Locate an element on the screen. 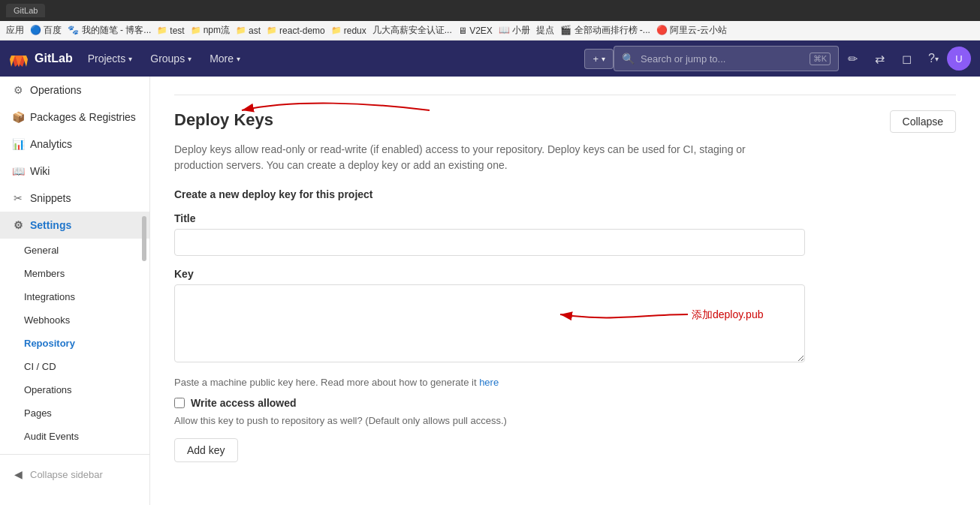  settings-icon: ⚙ is located at coordinates (18, 225).